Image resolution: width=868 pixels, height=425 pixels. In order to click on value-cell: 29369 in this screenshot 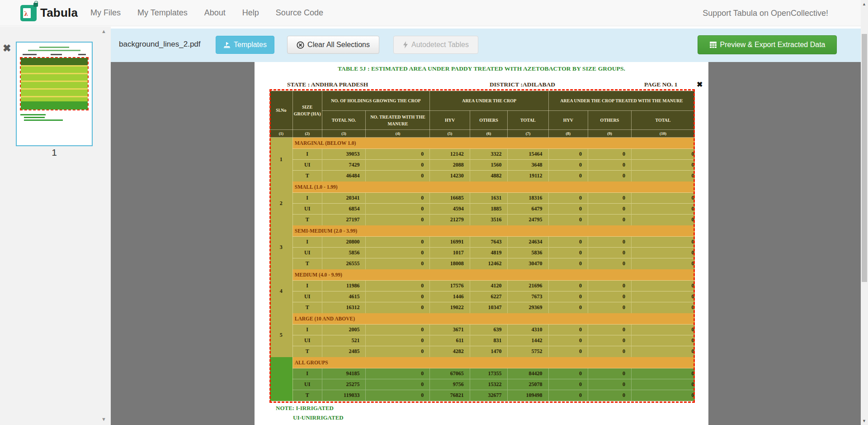, I will do `click(528, 308)`.